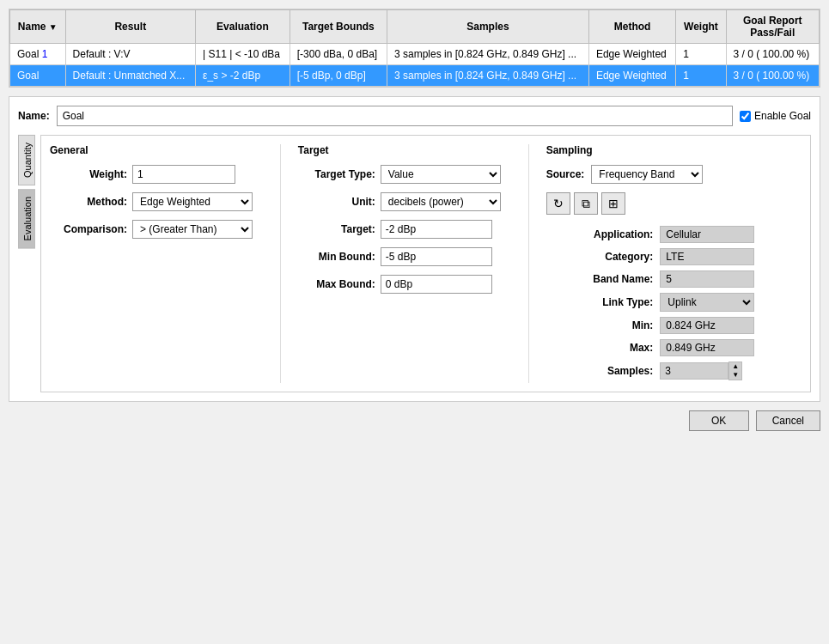 The image size is (829, 644). What do you see at coordinates (674, 303) in the screenshot?
I see `sampling-fields: Application: Cellular Category: LTE Band…` at bounding box center [674, 303].